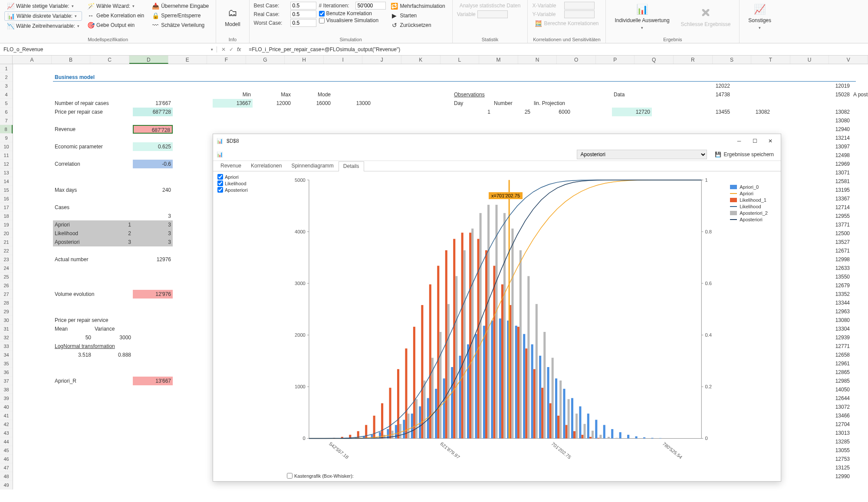  Describe the element at coordinates (771, 60) in the screenshot. I see `col-header-T: T` at that location.